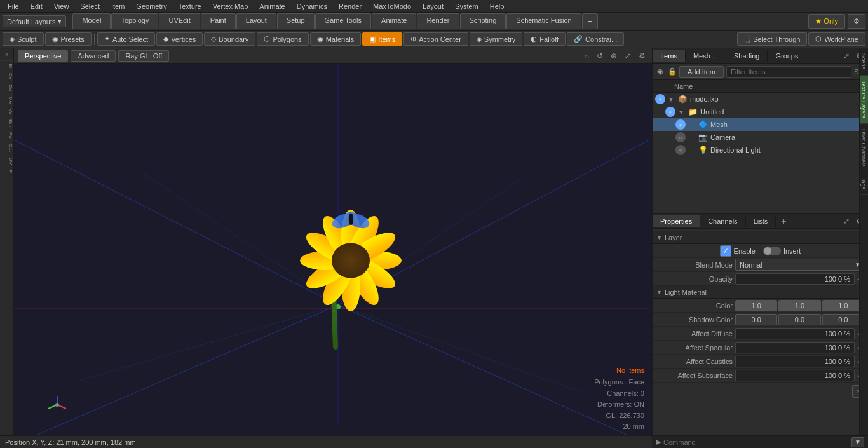 This screenshot has height=448, width=868. What do you see at coordinates (190, 6) in the screenshot?
I see `menu-texture: Texture` at bounding box center [190, 6].